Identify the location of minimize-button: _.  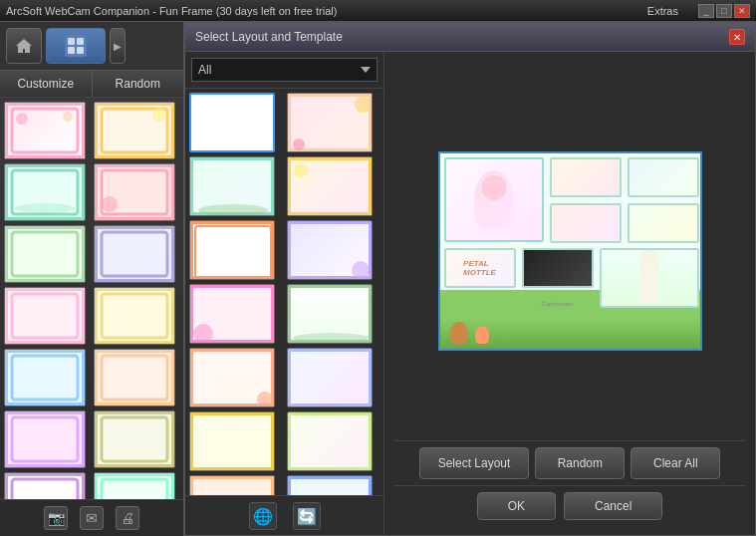
(706, 11).